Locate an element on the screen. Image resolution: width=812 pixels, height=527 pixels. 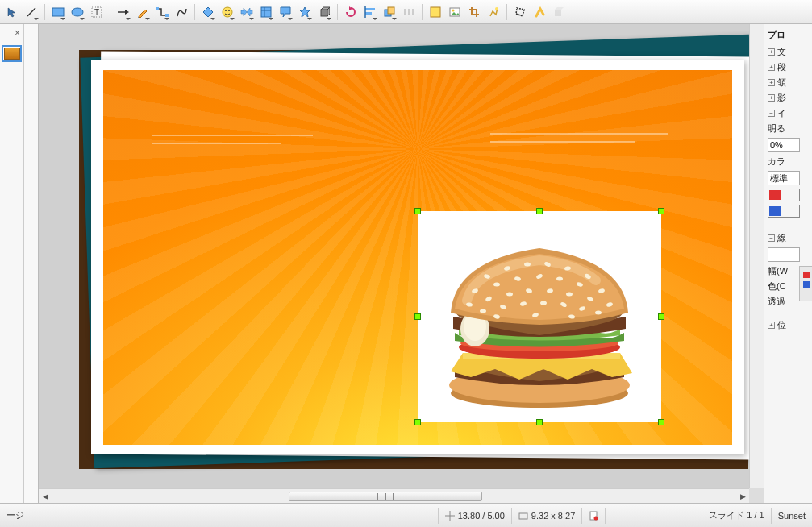
vertical-scrollbar is located at coordinates (756, 256).